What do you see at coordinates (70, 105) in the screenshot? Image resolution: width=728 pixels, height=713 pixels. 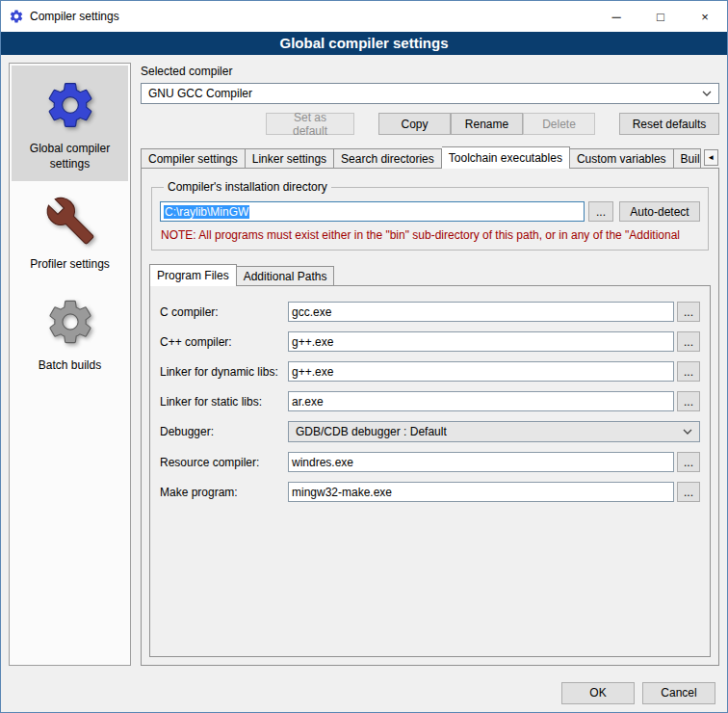 I see `gear-icon` at bounding box center [70, 105].